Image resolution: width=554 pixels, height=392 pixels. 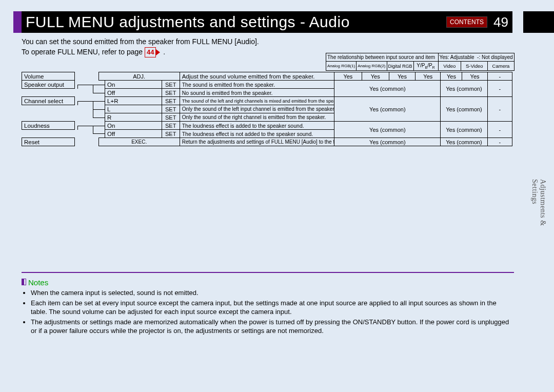 What do you see at coordinates (539, 203) in the screenshot?
I see `section-tab-text: Adjustments &Settings` at bounding box center [539, 203].